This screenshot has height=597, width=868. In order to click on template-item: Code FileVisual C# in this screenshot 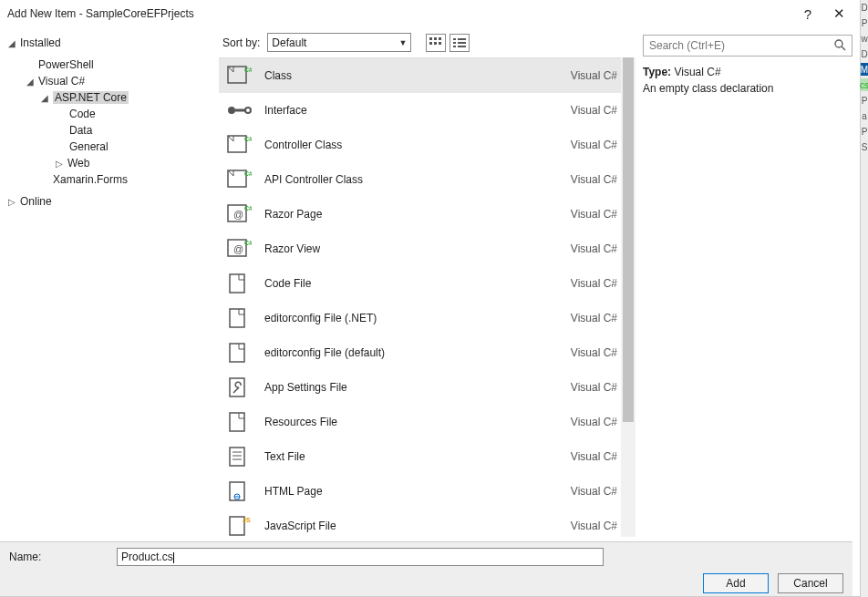, I will do `click(427, 283)`.